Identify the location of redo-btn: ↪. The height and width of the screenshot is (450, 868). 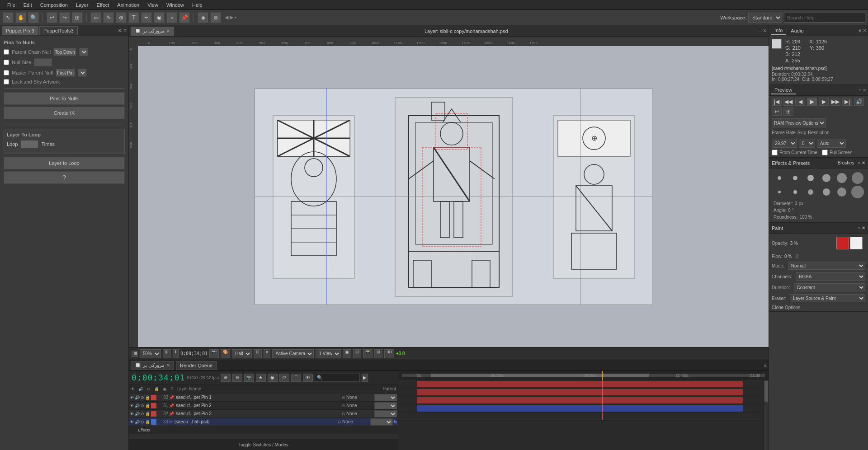
(65, 18).